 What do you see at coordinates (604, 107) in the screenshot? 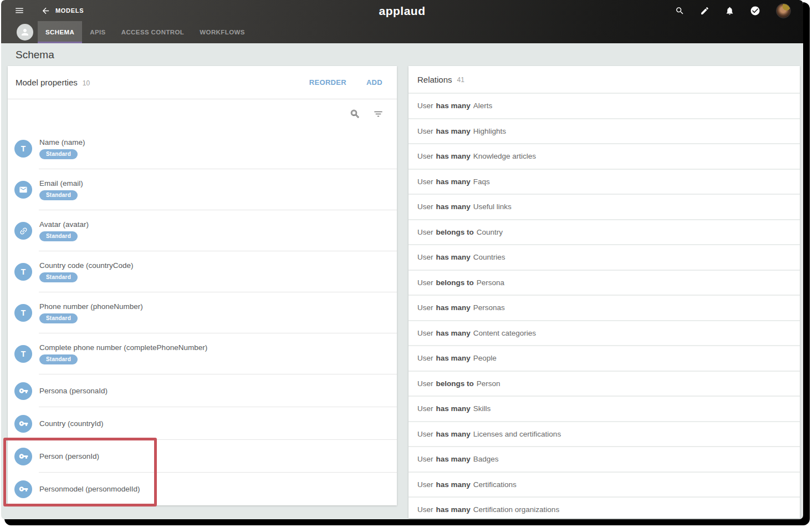
I see `relation-row: Userhas manyAlerts` at bounding box center [604, 107].